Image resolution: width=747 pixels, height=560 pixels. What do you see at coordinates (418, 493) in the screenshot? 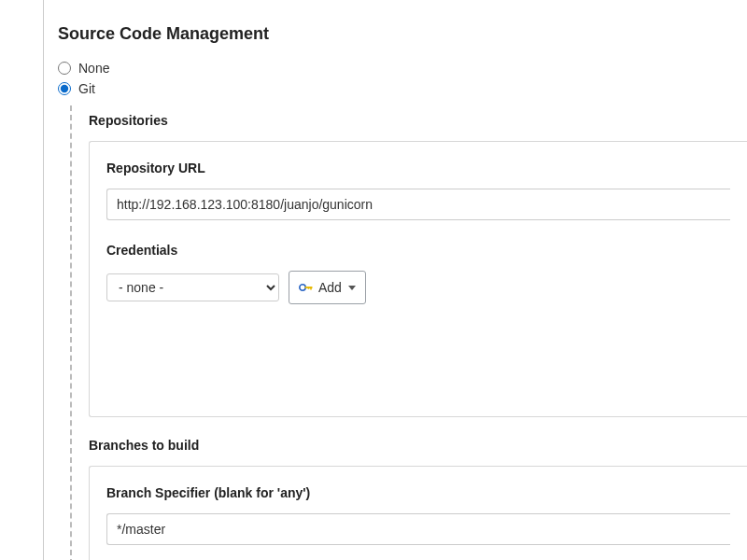
I see `branch-specifier-label: Branch Specifier (blank for 'any')` at bounding box center [418, 493].